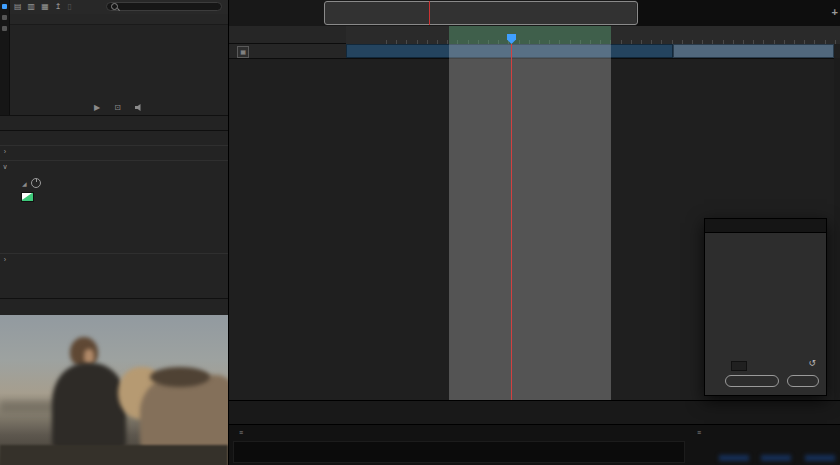  What do you see at coordinates (766, 226) in the screenshot?
I see `dialog-title` at bounding box center [766, 226].